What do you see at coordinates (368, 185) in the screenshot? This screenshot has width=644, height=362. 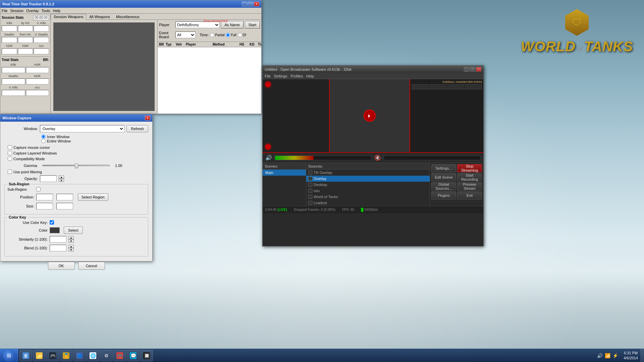 I see `obs-source-desktop: Desktop` at bounding box center [368, 185].